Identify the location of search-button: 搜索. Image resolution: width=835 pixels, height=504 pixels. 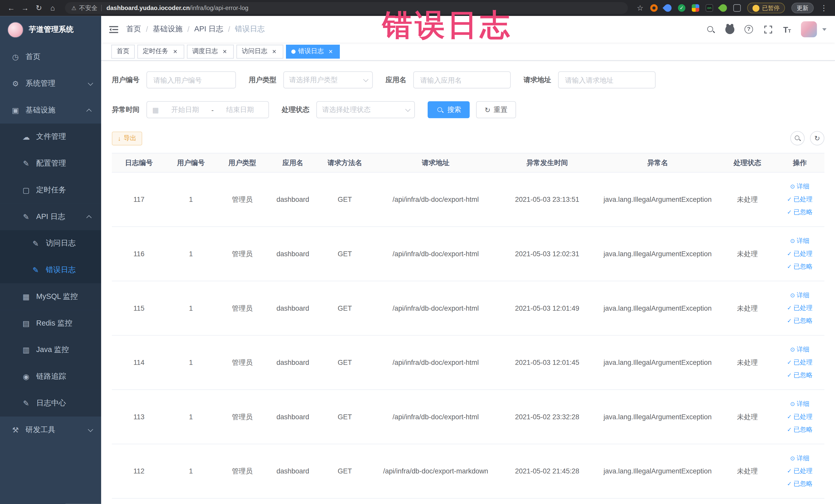
(449, 109).